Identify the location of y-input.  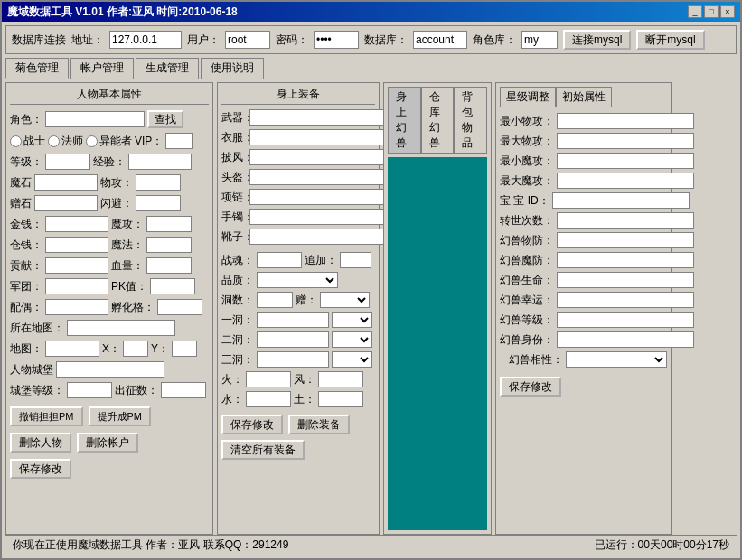
(184, 349).